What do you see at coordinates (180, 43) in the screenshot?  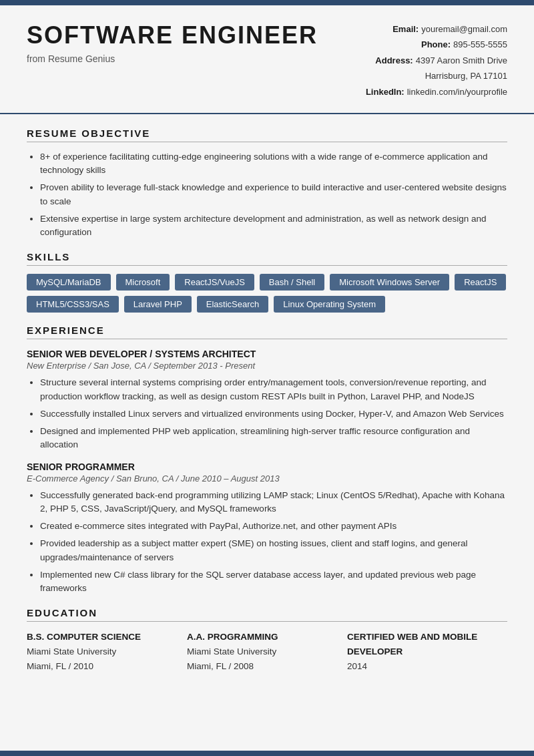 I see `header-left: SOFTWARE ENGINEER from Resume Genius` at bounding box center [180, 43].